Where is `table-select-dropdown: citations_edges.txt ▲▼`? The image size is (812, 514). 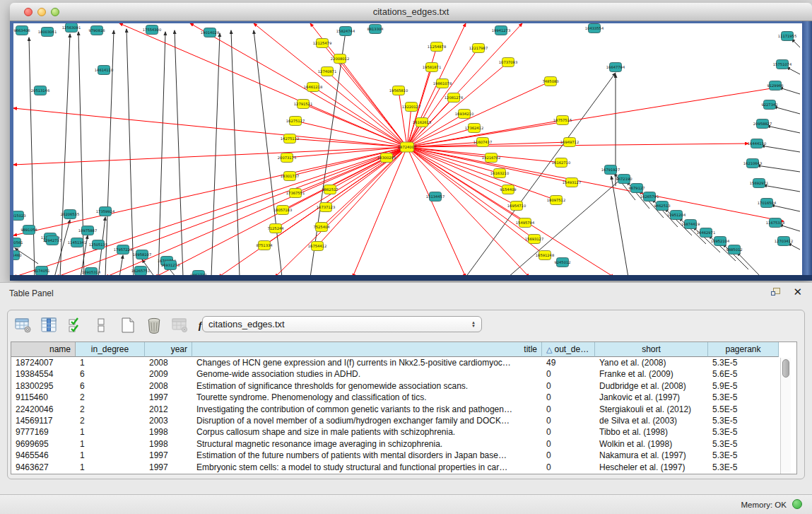 table-select-dropdown: citations_edges.txt ▲▼ is located at coordinates (342, 324).